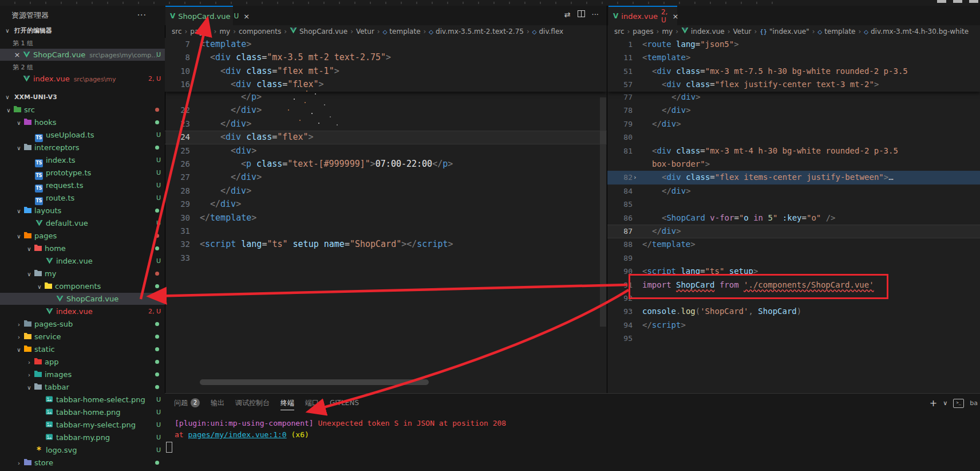 Image resolution: width=980 pixels, height=471 pixels. What do you see at coordinates (312, 403) in the screenshot?
I see `panel-tab-端口: 端口` at bounding box center [312, 403].